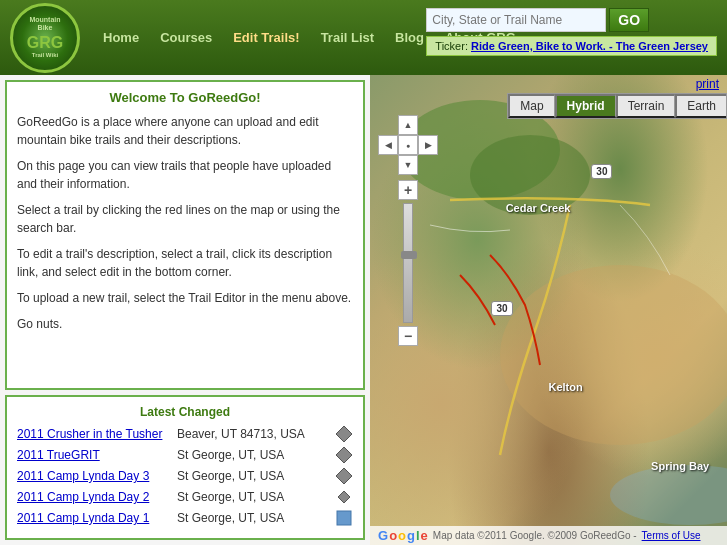 This screenshot has width=727, height=545. I want to click on pan-right-button: ▶, so click(428, 145).